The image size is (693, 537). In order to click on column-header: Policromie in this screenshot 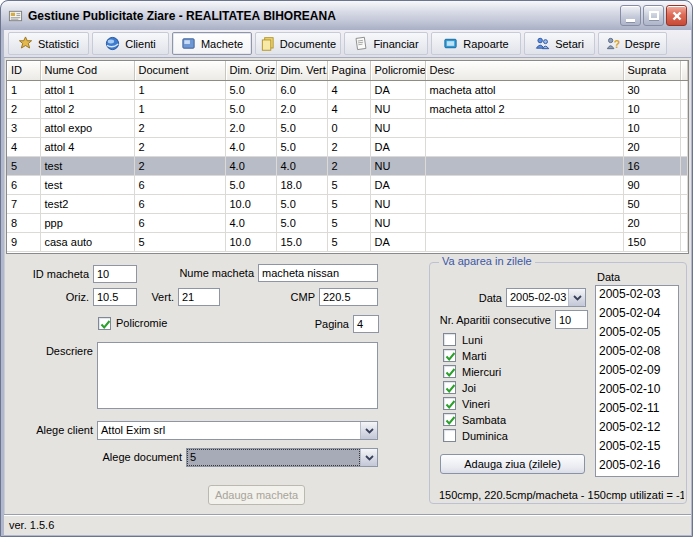, I will do `click(398, 70)`.